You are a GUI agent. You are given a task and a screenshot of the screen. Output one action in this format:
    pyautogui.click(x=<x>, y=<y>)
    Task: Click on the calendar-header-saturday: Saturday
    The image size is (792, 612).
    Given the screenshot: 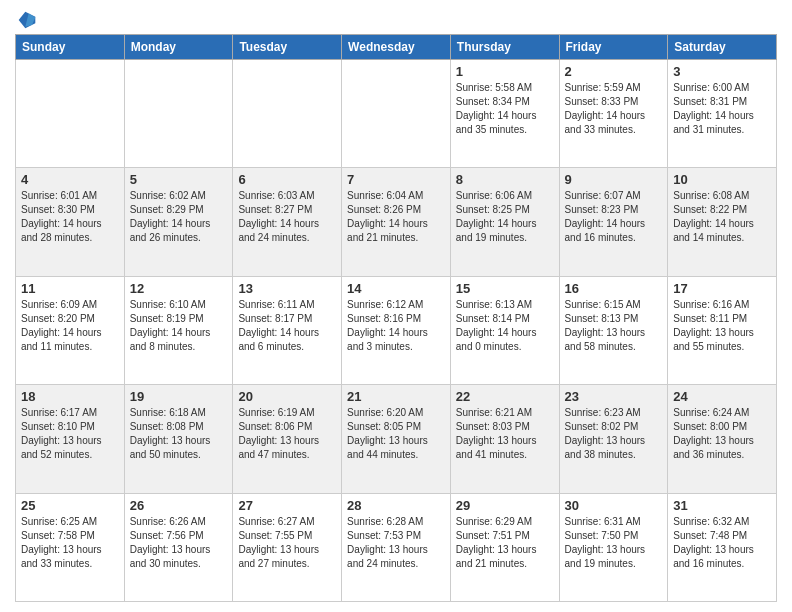 What is the action you would take?
    pyautogui.click(x=722, y=48)
    